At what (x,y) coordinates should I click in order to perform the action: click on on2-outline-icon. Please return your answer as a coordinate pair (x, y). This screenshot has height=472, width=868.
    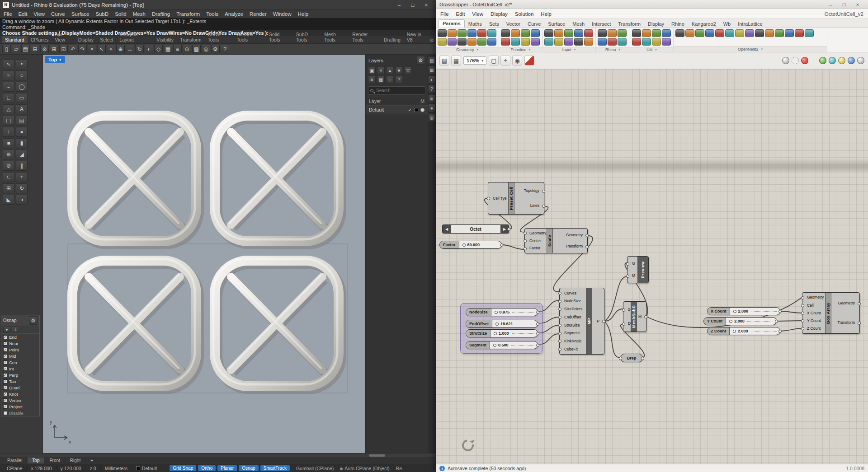
    Looking at the image, I should click on (700, 33).